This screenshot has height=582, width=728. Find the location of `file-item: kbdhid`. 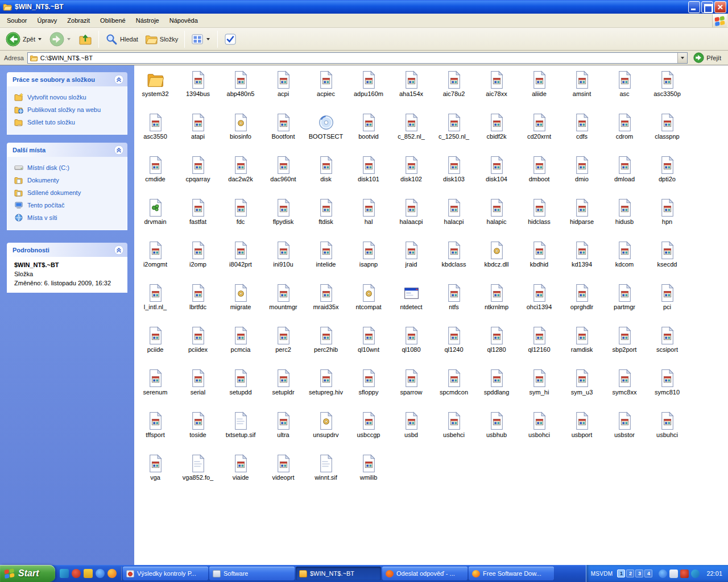

file-item: kbdhid is located at coordinates (539, 259).